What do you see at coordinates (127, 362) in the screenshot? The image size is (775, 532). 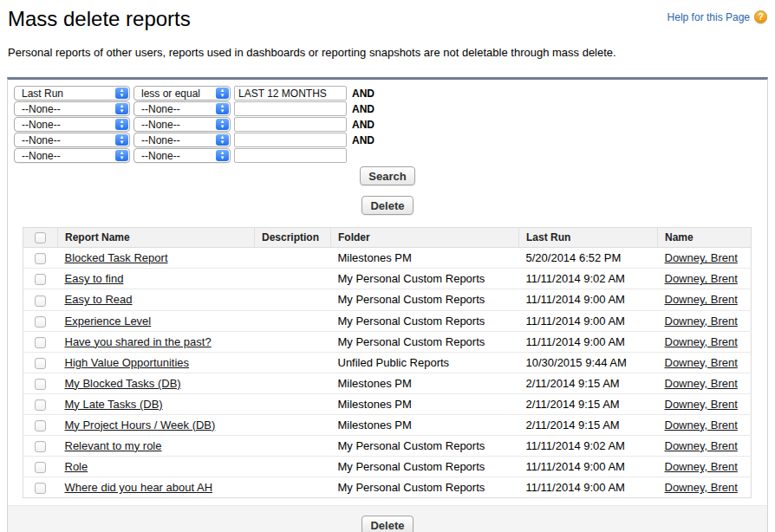 I see `report-name-link: High Value Opportunities` at bounding box center [127, 362].